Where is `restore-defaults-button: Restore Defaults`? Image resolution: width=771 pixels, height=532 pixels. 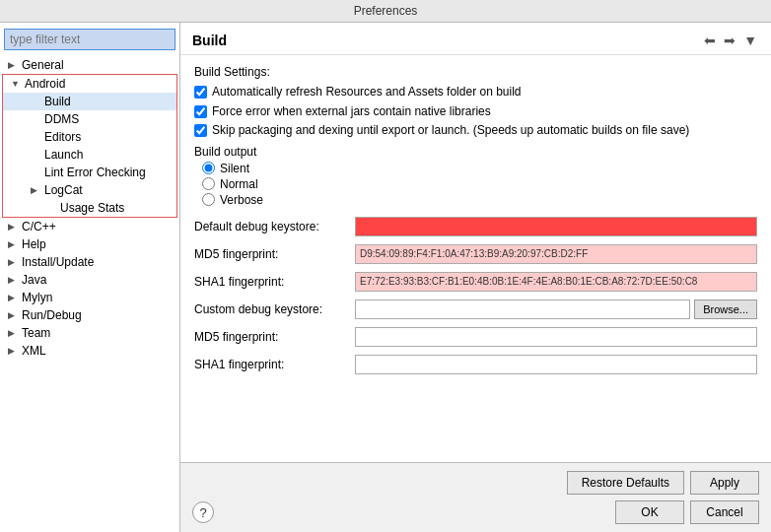
restore-defaults-button: Restore Defaults is located at coordinates (625, 483).